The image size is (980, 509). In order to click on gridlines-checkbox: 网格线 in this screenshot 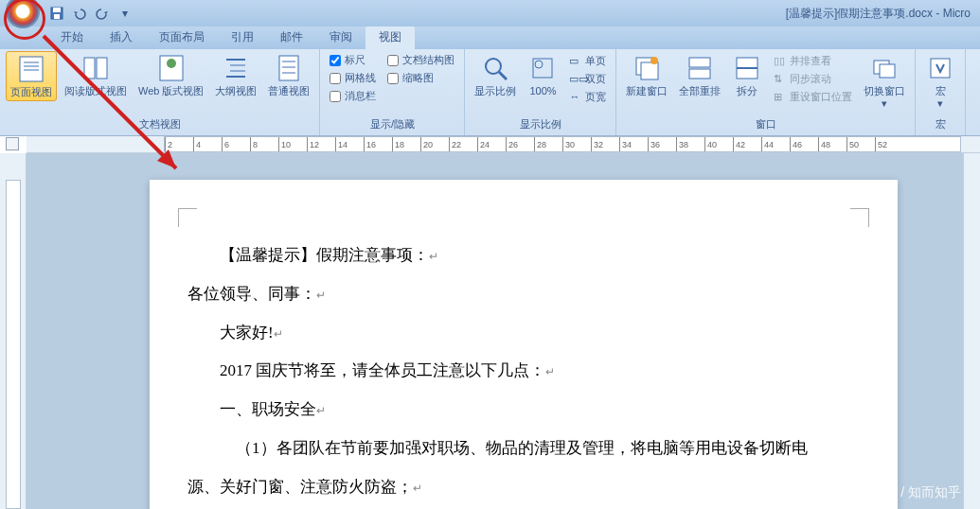, I will do `click(352, 78)`.